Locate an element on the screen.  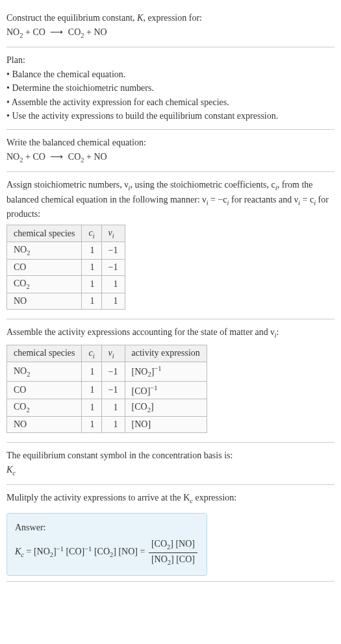
col-activity: activity expression is located at coordinates (166, 353).